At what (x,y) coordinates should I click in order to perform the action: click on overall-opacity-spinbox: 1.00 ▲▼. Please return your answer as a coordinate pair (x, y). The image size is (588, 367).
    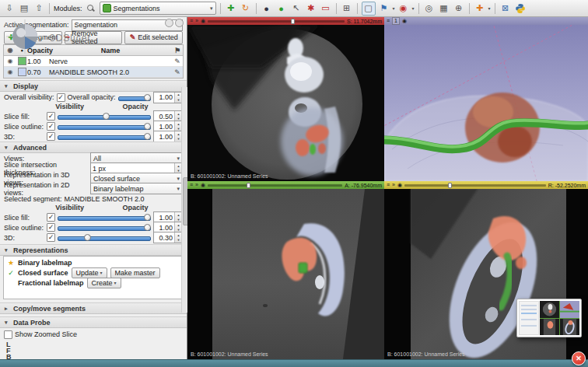
    Looking at the image, I should click on (168, 98).